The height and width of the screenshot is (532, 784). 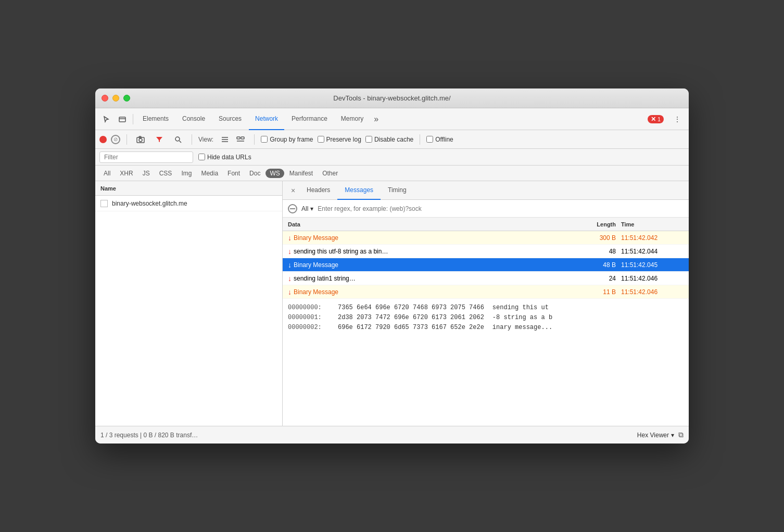 I want to click on message-row-0: ↓ Binary Message 300 B 11:51:42.042, so click(x=486, y=238).